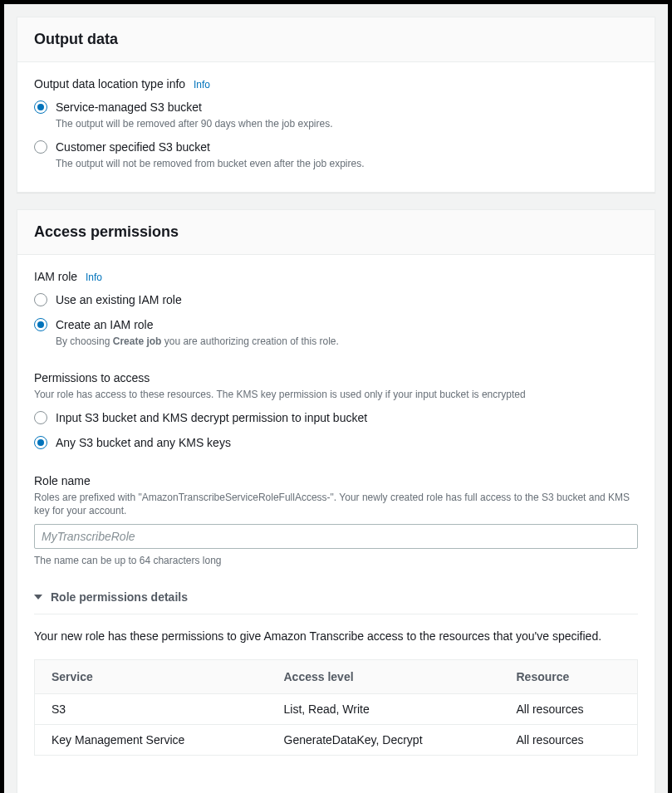 Image resolution: width=672 pixels, height=793 pixels. I want to click on perm-access-label: Permissions to access, so click(336, 378).